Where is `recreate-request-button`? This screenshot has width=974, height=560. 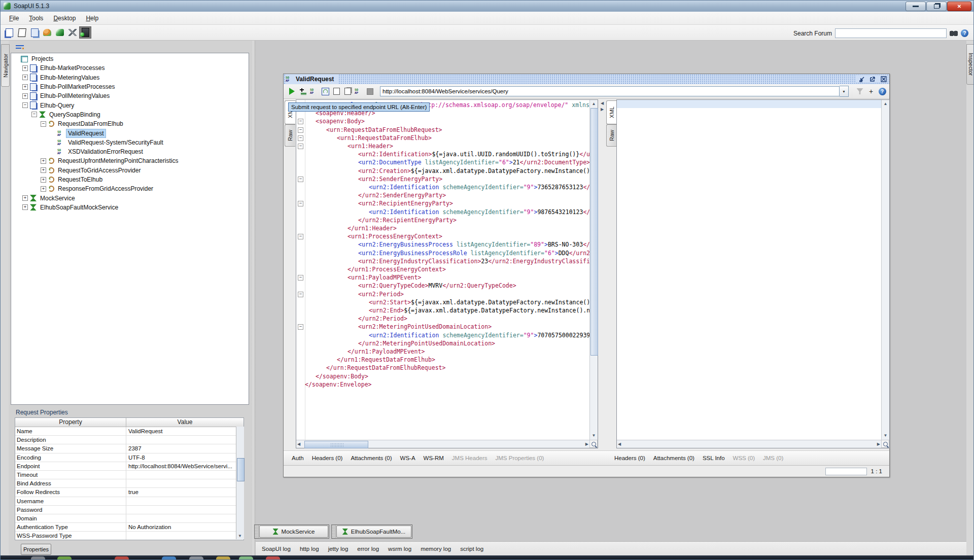
recreate-request-button is located at coordinates (314, 91).